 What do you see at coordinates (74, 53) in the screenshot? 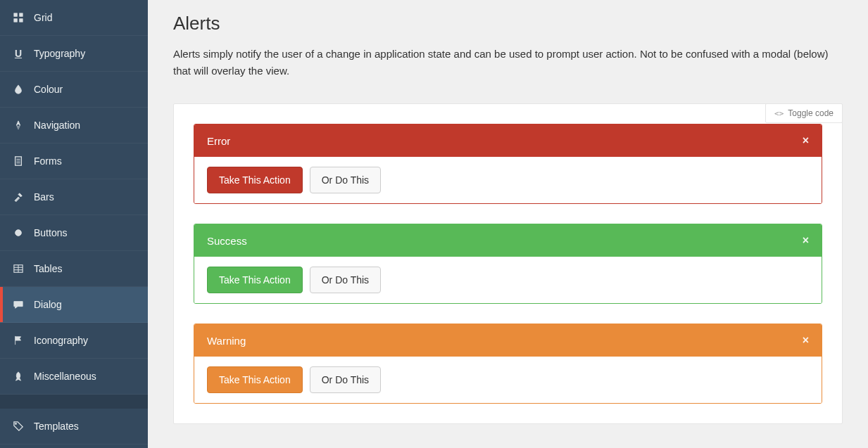
I see `sidebar-item-typography: U Typography` at bounding box center [74, 53].